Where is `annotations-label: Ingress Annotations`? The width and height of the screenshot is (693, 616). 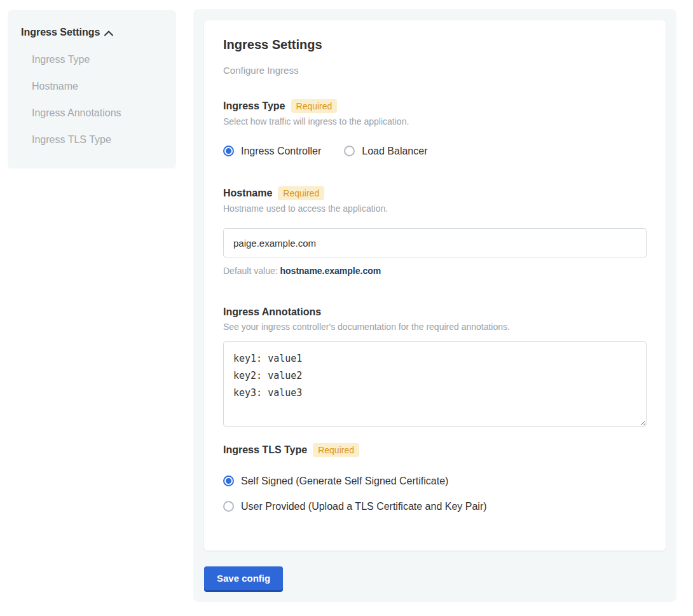
annotations-label: Ingress Annotations is located at coordinates (272, 312).